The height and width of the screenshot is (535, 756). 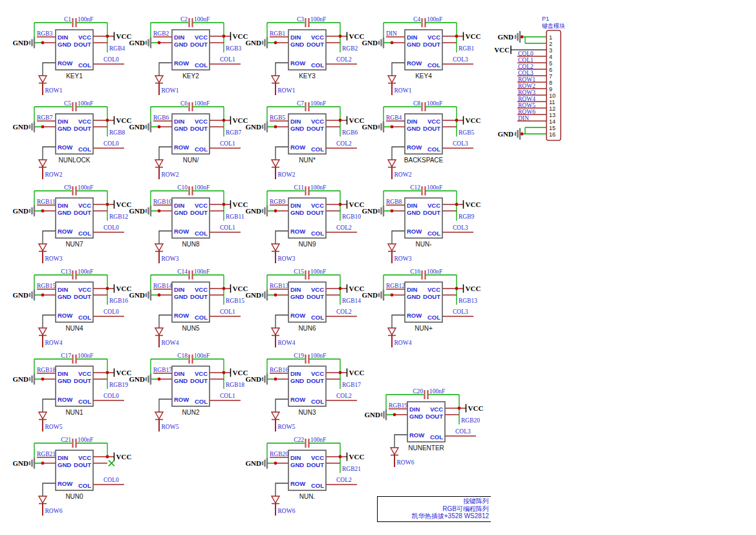 What do you see at coordinates (189, 224) in the screenshot?
I see `unit-NUN8: GND VCC C10 100nF RGB10 RGB11 COL1 ROW3 …` at bounding box center [189, 224].